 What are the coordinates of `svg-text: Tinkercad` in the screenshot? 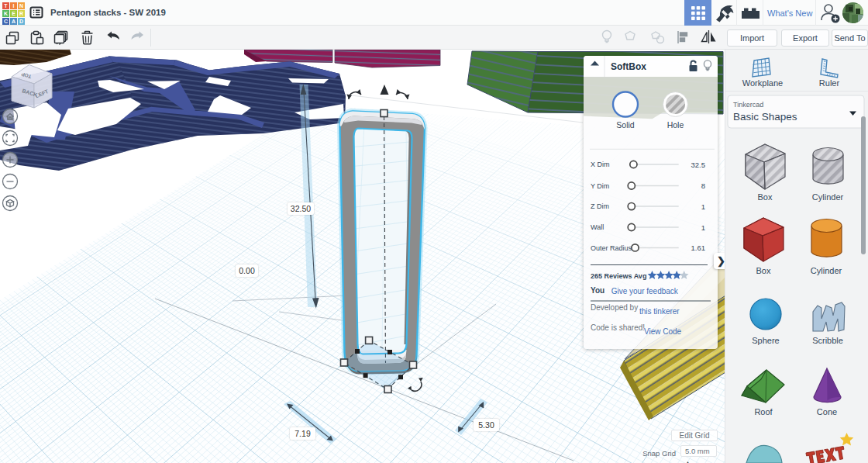 It's located at (749, 105).